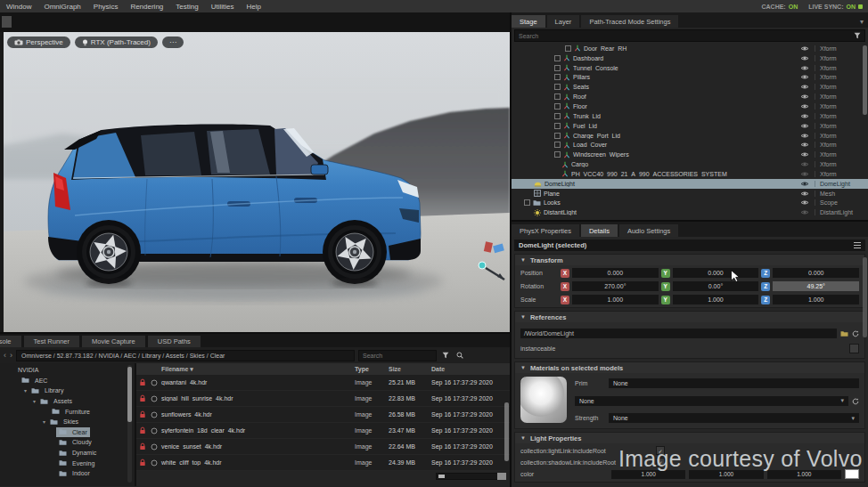 The width and height of the screenshot is (868, 487). I want to click on breadcrumb: Omniverse / 52.87.73.182 / NVIDIA / AEC …, so click(185, 356).